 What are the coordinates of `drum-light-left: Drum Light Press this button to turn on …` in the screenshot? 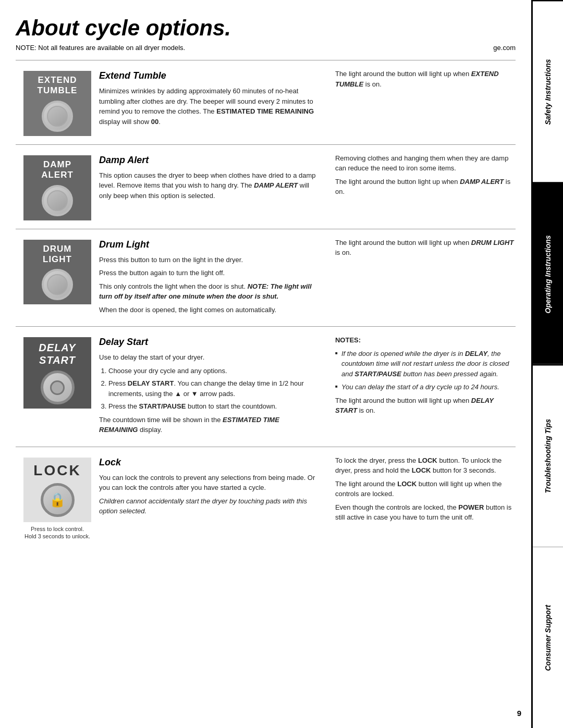 It's located at (210, 278).